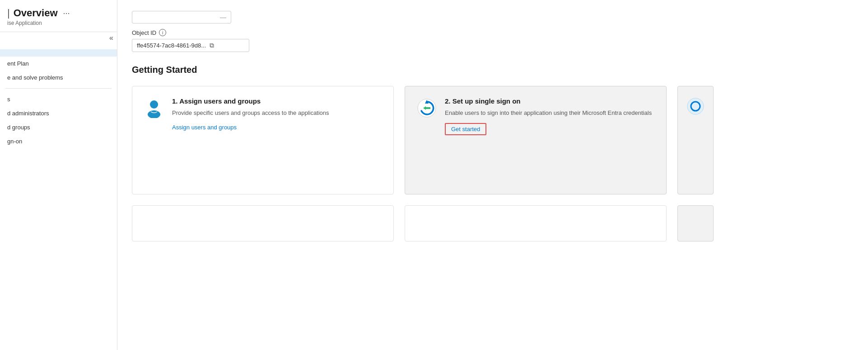  What do you see at coordinates (59, 141) in the screenshot?
I see `sidebar-item-signon: gn-on` at bounding box center [59, 141].